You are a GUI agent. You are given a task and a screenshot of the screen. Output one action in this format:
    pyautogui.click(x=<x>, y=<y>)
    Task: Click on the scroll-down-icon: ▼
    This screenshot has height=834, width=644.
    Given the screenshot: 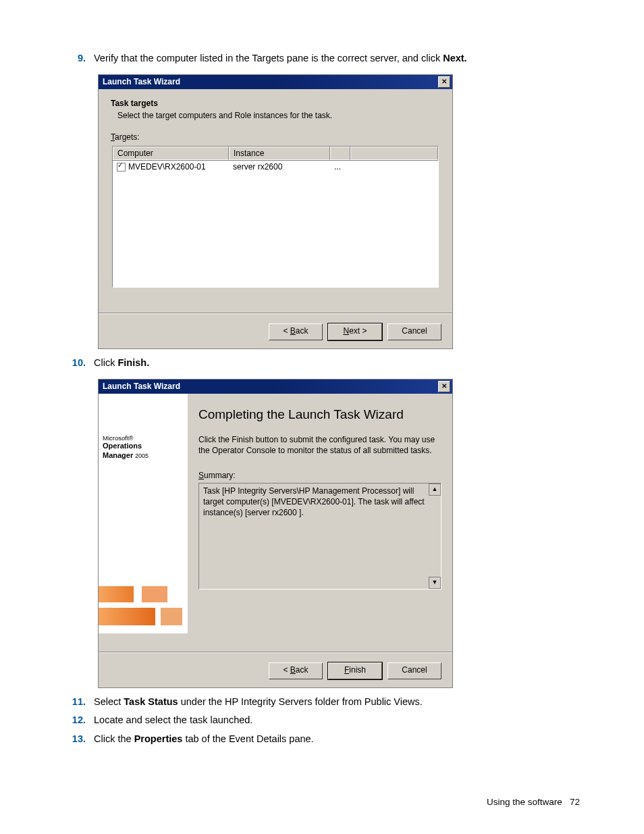 What is the action you would take?
    pyautogui.click(x=435, y=583)
    